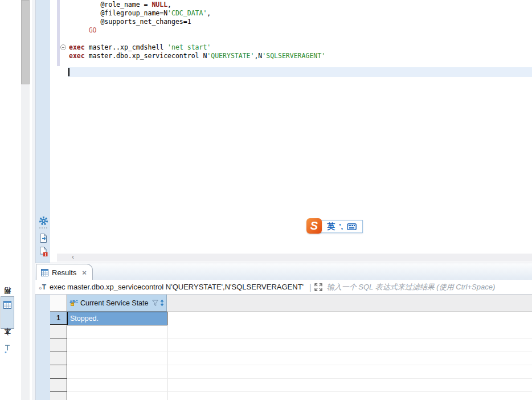  Describe the element at coordinates (352, 227) in the screenshot. I see `ime-keyboard-icon` at that location.